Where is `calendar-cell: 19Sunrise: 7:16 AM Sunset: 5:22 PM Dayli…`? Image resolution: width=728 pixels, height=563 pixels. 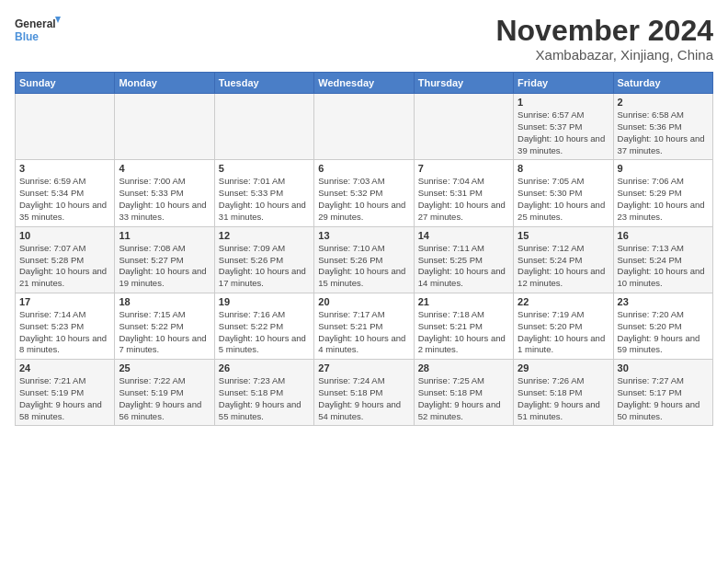
calendar-cell: 19Sunrise: 7:16 AM Sunset: 5:22 PM Dayli… is located at coordinates (264, 326).